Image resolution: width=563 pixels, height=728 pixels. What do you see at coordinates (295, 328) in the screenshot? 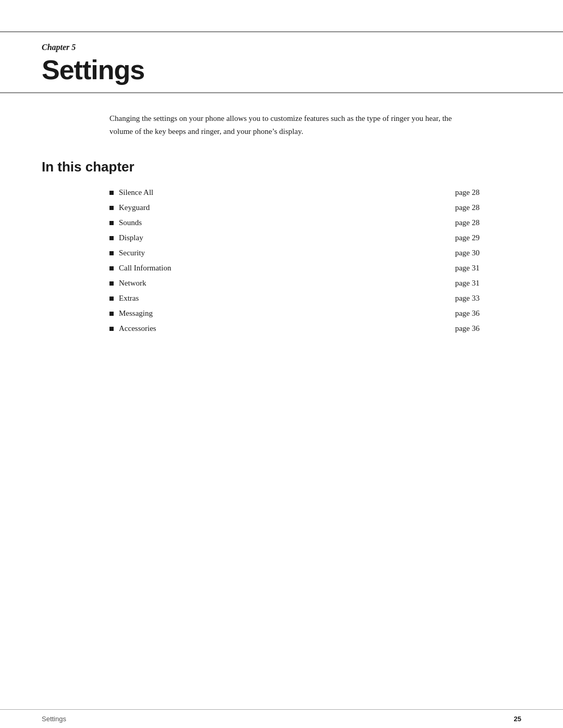
I see `list-item: Accessoriespage 36` at bounding box center [295, 328].